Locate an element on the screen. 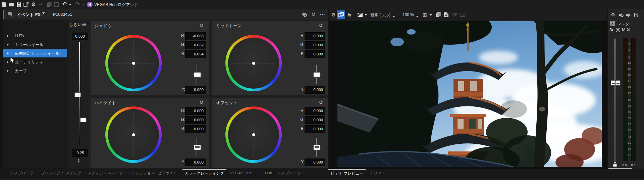  split-screen-dropdown-icon is located at coordinates (366, 15).